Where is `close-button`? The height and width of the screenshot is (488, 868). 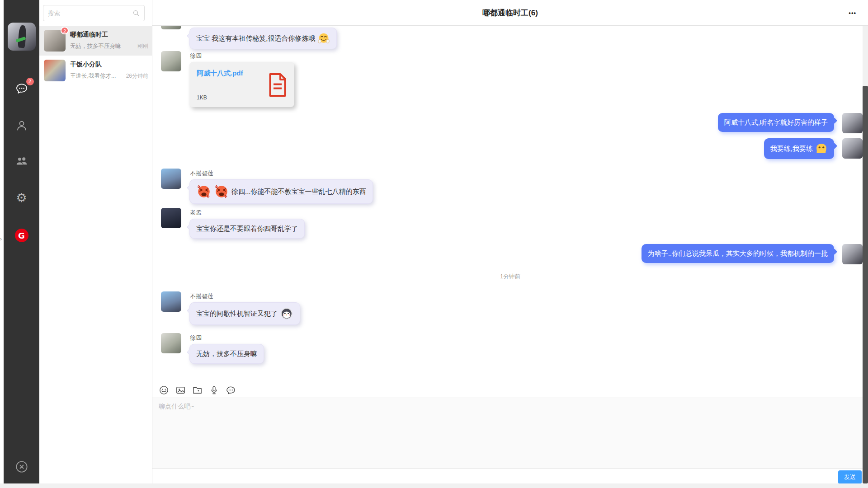 close-button is located at coordinates (22, 467).